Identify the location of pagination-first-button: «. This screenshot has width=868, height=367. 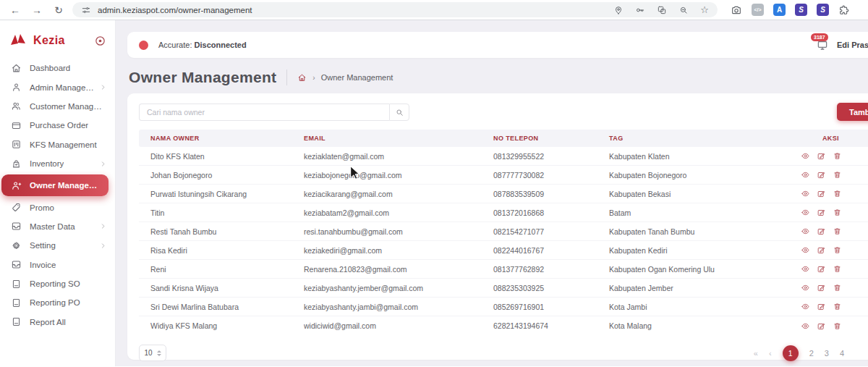
(756, 353).